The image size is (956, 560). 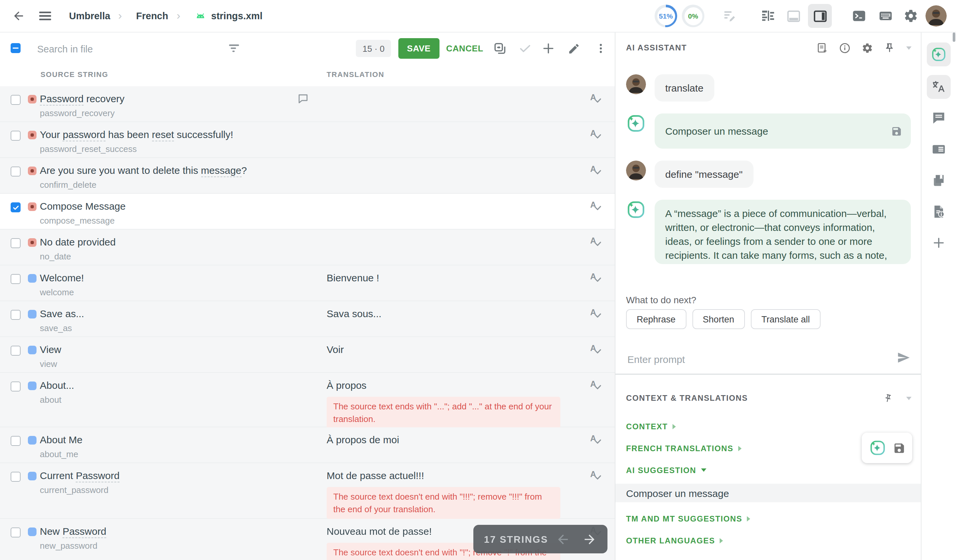 What do you see at coordinates (768, 540) in the screenshot?
I see `section-other-languages: OTHER LANGUAGES` at bounding box center [768, 540].